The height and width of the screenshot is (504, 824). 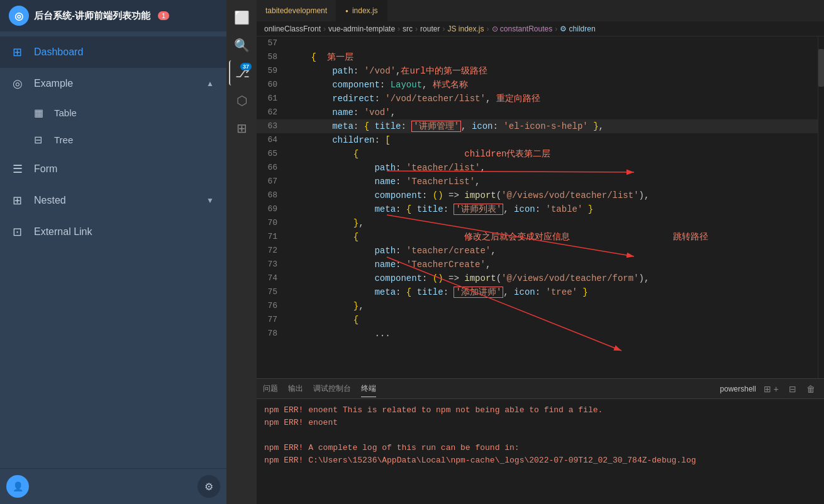 What do you see at coordinates (242, 18) in the screenshot?
I see `files-icon: ⬜` at bounding box center [242, 18].